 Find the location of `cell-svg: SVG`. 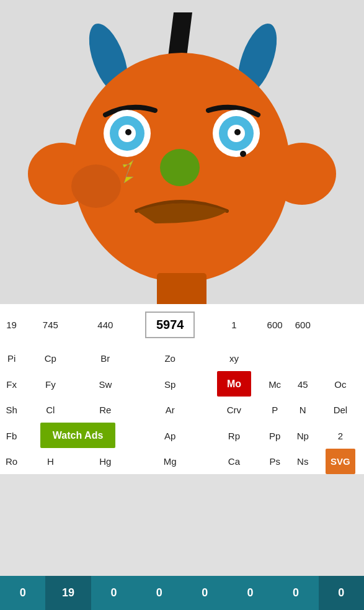

cell-svg: SVG is located at coordinates (340, 462).